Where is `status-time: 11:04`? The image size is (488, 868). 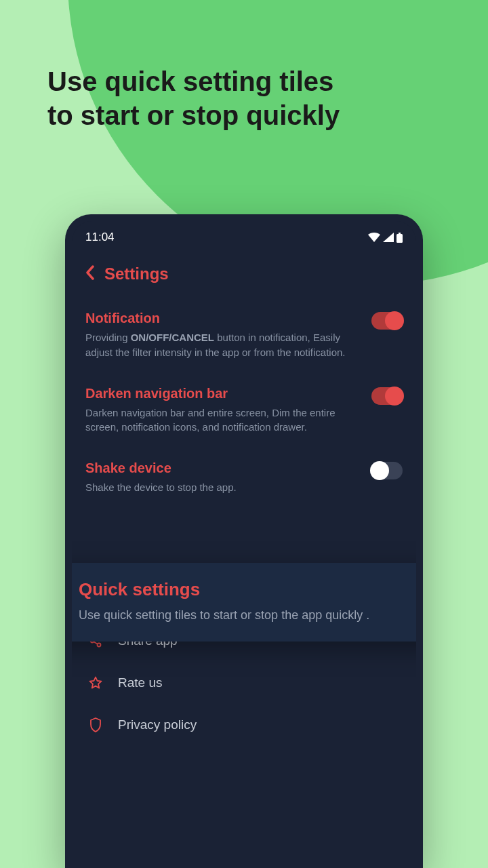
status-time: 11:04 is located at coordinates (100, 237).